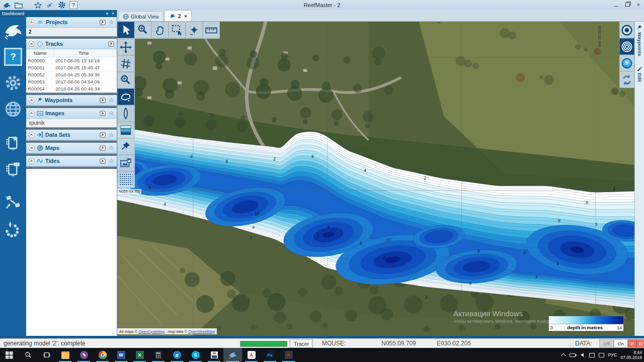  I want to click on help-button: ?, so click(73, 5).